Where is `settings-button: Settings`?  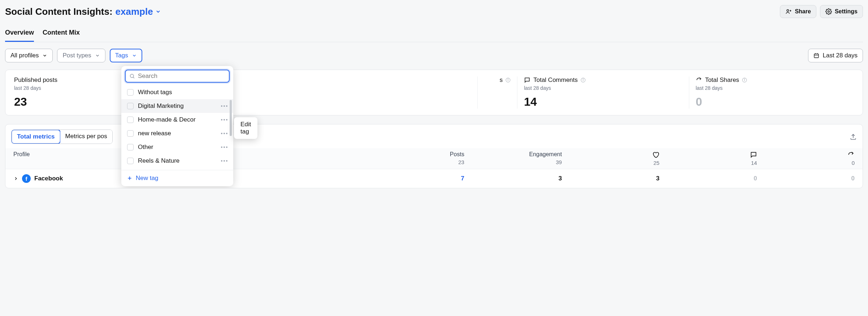
settings-button: Settings is located at coordinates (841, 12).